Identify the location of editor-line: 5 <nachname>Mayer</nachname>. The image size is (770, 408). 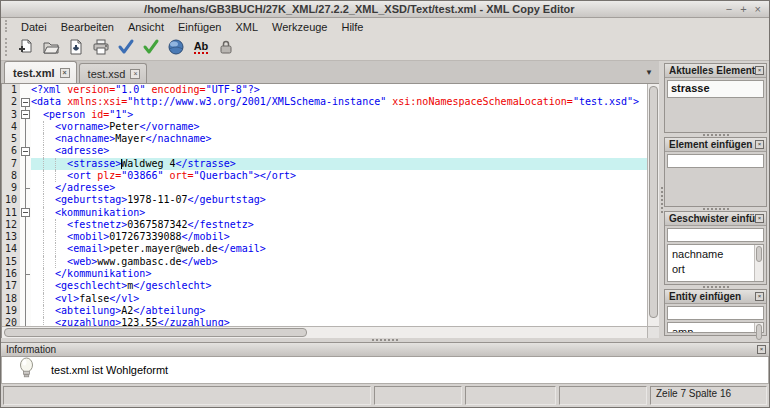
(324, 139).